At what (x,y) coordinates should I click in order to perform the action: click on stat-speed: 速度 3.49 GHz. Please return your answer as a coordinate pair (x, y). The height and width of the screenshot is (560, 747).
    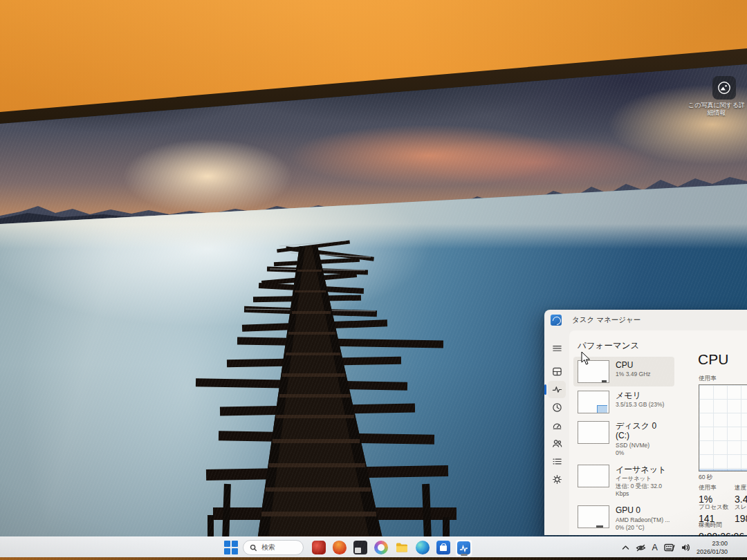
    Looking at the image, I should click on (741, 494).